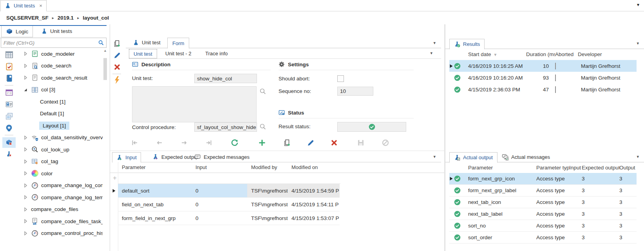 This screenshot has height=251, width=644. Describe the element at coordinates (607, 54) in the screenshot. I see `column-header-developer: Developer` at that location.